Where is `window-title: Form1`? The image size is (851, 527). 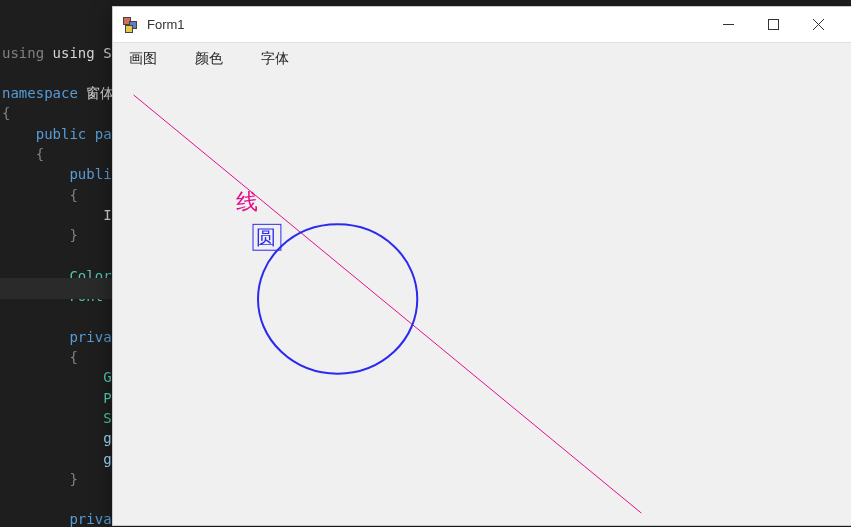 window-title: Form1 is located at coordinates (426, 24).